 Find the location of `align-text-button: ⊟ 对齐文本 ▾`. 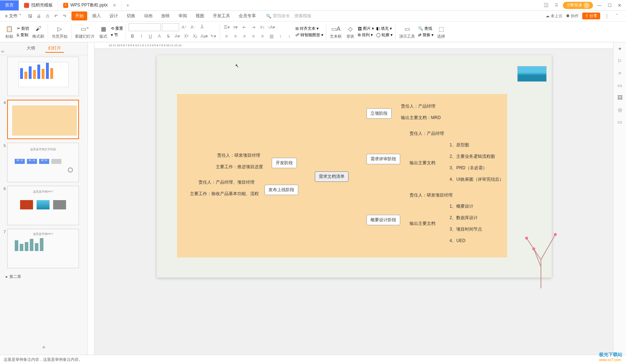

align-text-button: ⊟ 对齐文本 ▾ is located at coordinates (309, 29).